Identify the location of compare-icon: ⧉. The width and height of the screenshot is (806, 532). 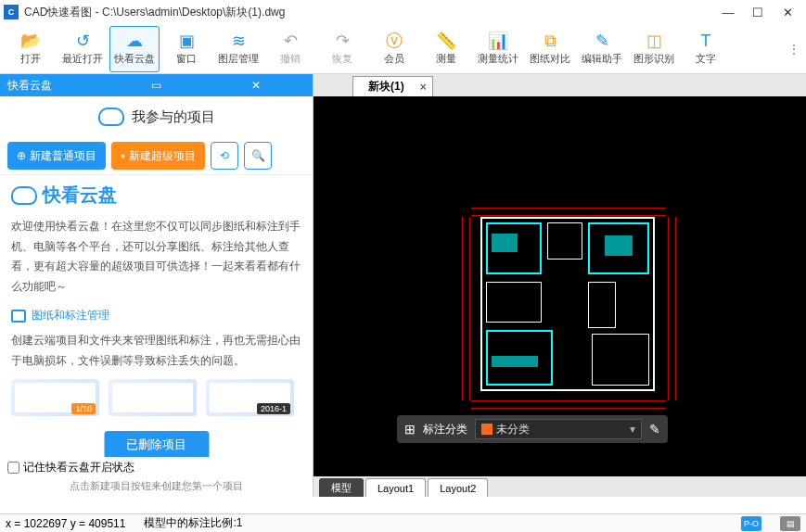
(550, 41).